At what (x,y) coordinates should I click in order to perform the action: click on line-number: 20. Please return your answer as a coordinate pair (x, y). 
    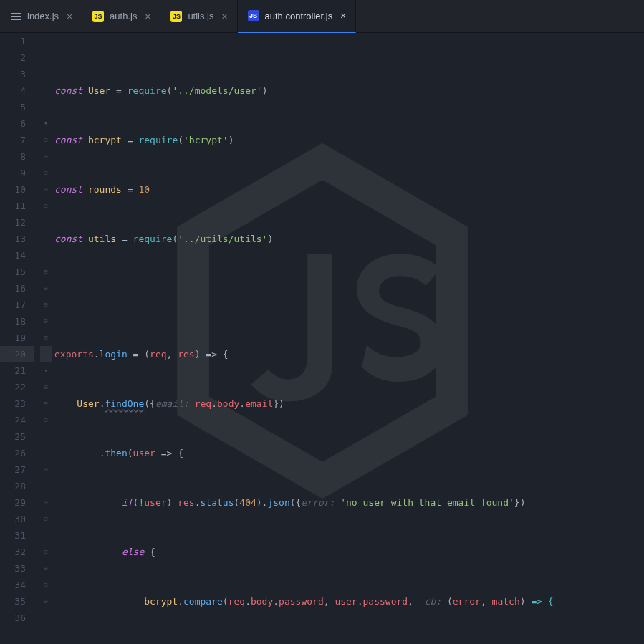
    Looking at the image, I should click on (17, 354).